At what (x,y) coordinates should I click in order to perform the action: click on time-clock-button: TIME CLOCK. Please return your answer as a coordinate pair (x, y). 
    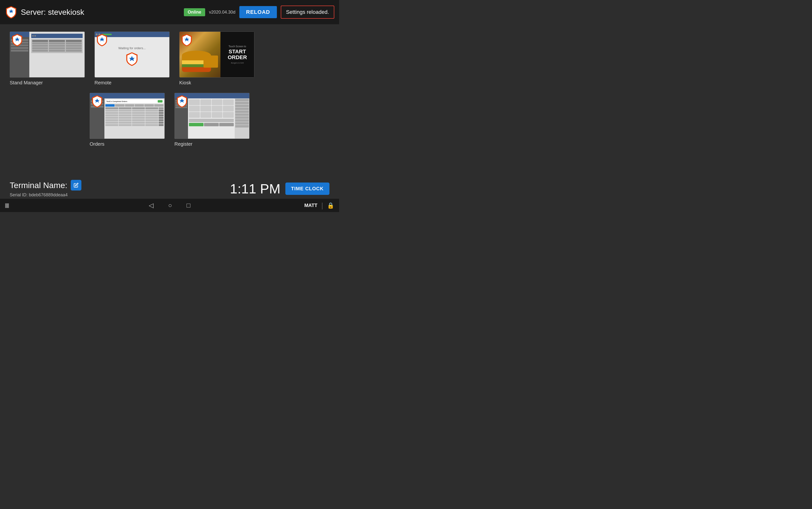
    Looking at the image, I should click on (307, 189).